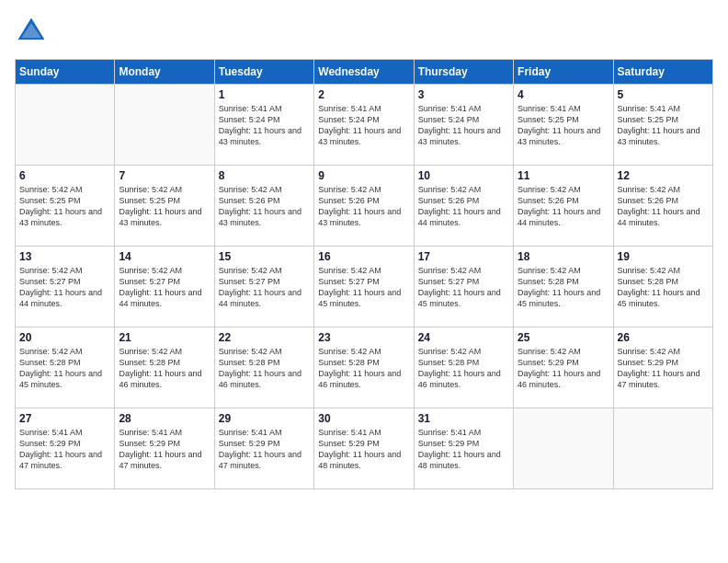 The height and width of the screenshot is (563, 728). I want to click on calendar-cell: 13Sunrise: 5:42 AM Sunset: 5:27 PM Dayli…, so click(65, 287).